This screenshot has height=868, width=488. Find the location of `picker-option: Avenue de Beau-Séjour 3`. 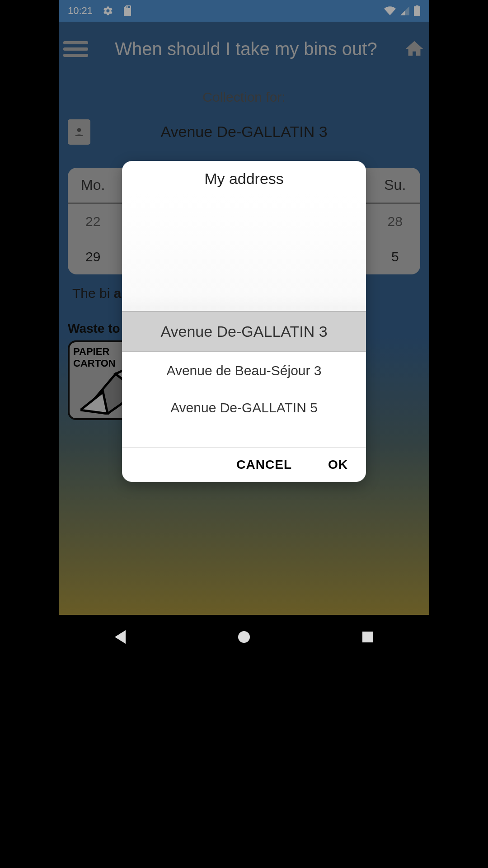

picker-option: Avenue de Beau-Séjour 3 is located at coordinates (244, 371).